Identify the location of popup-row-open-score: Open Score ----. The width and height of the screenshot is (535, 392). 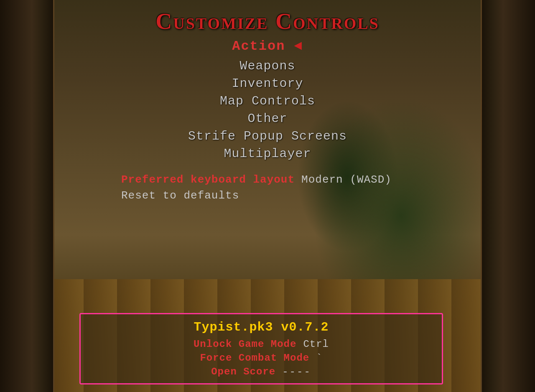
(261, 372).